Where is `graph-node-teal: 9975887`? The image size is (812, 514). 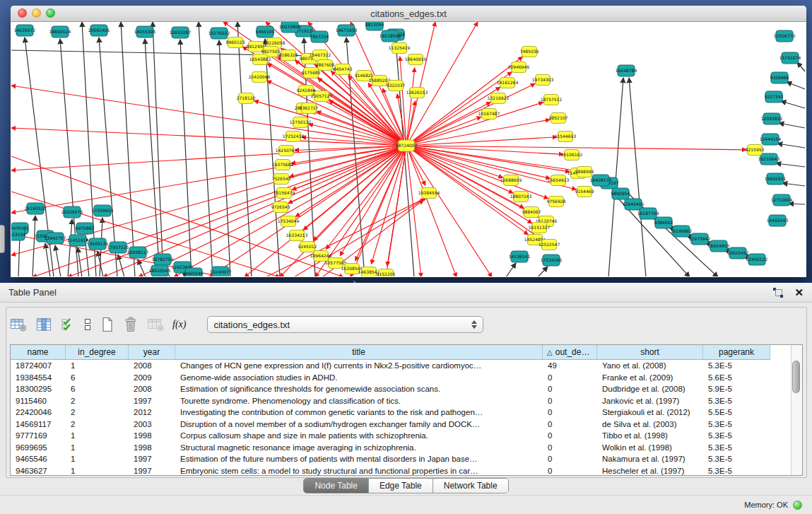 graph-node-teal: 9975887 is located at coordinates (85, 228).